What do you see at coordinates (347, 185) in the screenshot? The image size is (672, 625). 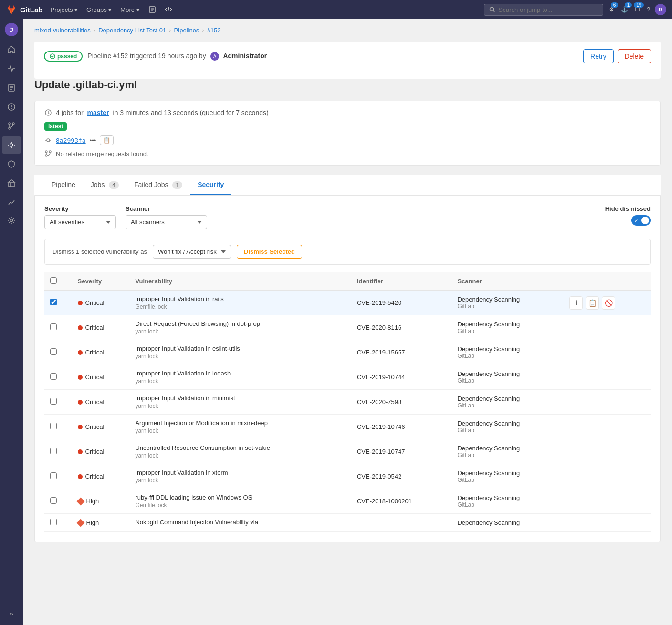 I see `pipeline-tabs: Pipeline Jobs 4 Failed Jobs 1 Security` at bounding box center [347, 185].